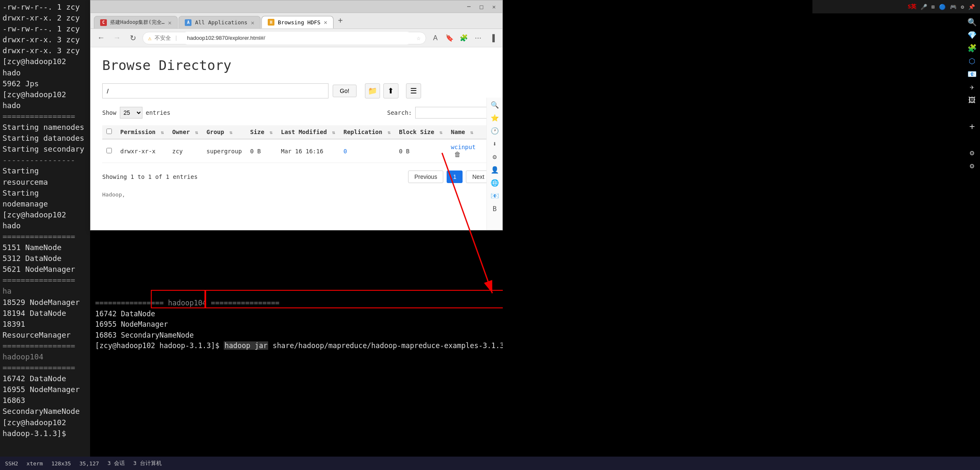 This screenshot has width=980, height=470. What do you see at coordinates (463, 147) in the screenshot?
I see `file-name-link: wcinput` at bounding box center [463, 147].